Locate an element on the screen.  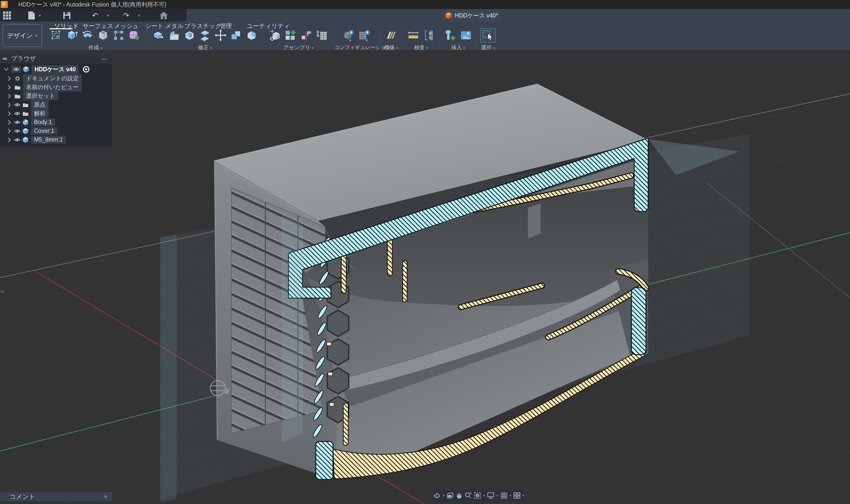
measure-icon is located at coordinates (413, 35).